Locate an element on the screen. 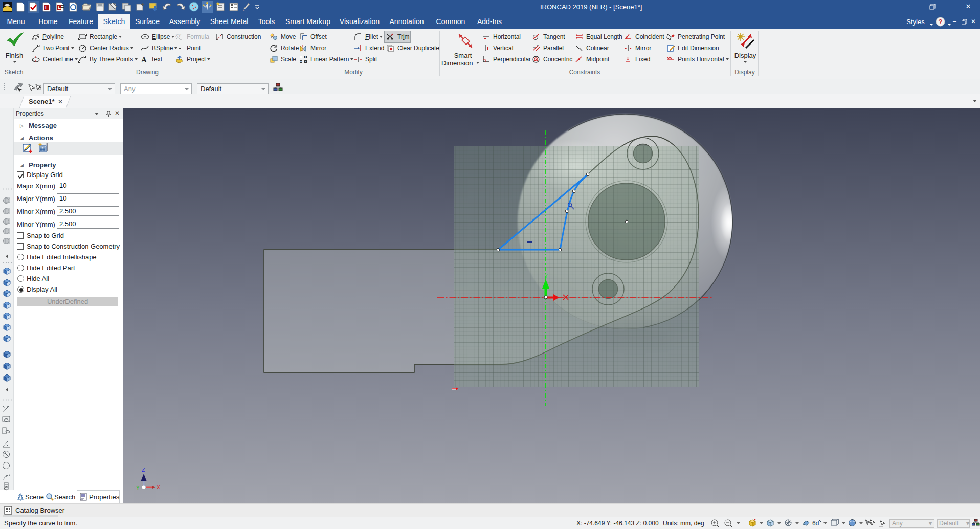 Image resolution: width=980 pixels, height=529 pixels. svg-text: Z is located at coordinates (143, 470).